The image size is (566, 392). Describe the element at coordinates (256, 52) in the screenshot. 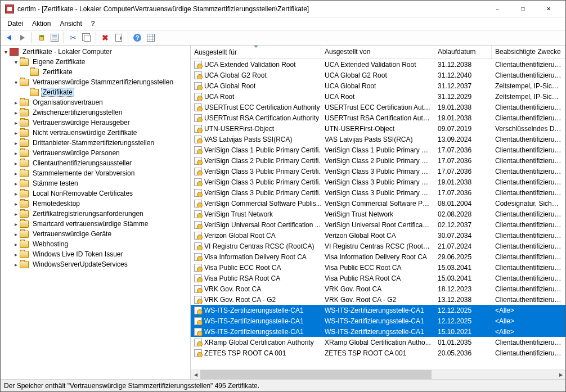

I see `column-issued-to: Ausgestellt für` at that location.